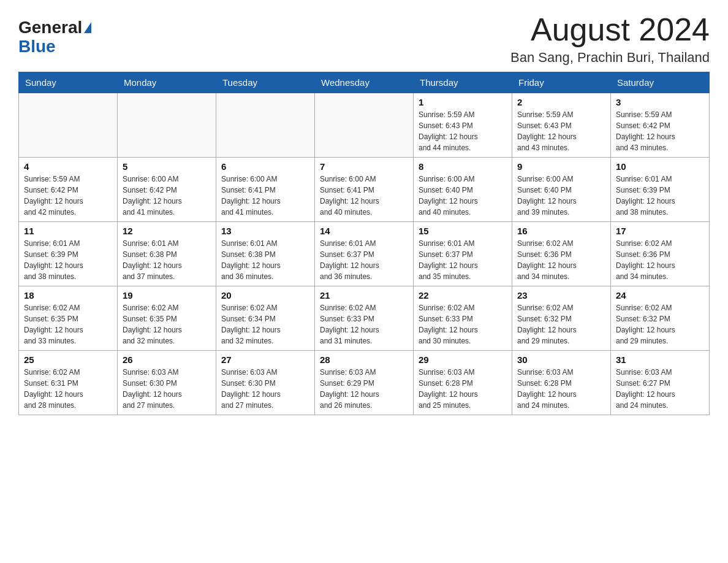 The width and height of the screenshot is (728, 563). I want to click on day-number: 22, so click(463, 296).